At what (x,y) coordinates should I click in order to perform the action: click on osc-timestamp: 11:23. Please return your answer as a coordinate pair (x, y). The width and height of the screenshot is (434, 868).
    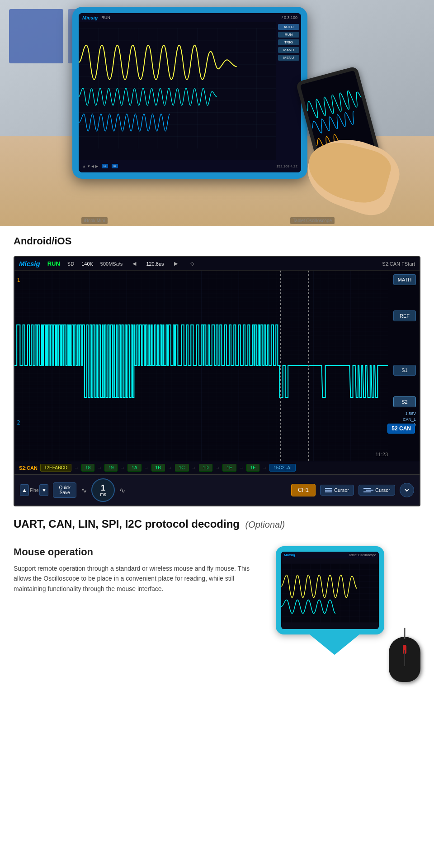
    Looking at the image, I should click on (382, 454).